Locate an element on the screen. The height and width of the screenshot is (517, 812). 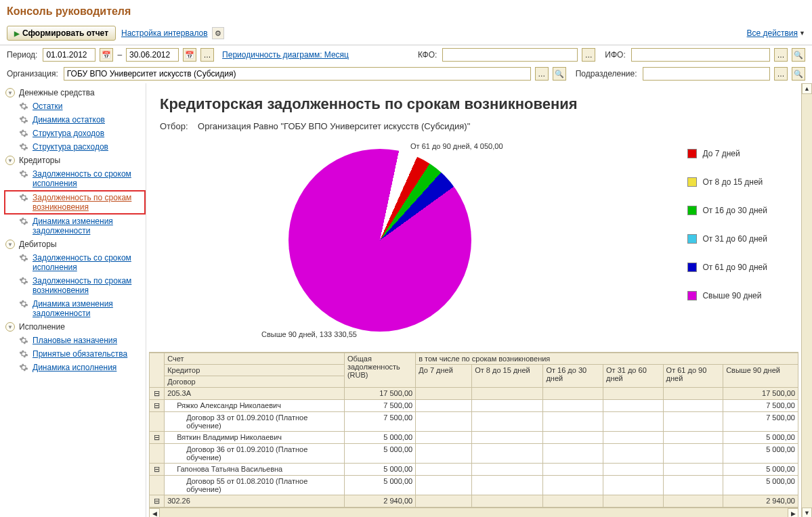
col-contract: Договор is located at coordinates (255, 382).